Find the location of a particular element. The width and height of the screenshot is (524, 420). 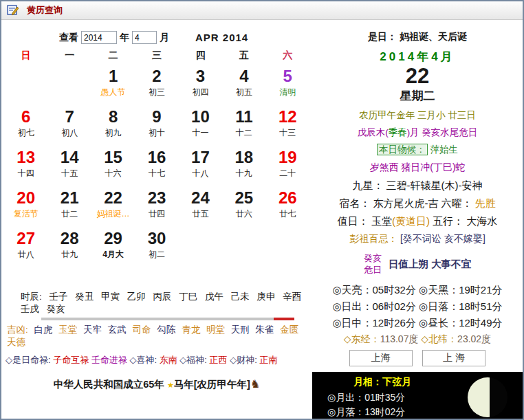

day-lunar-label: 初七 is located at coordinates (26, 133).